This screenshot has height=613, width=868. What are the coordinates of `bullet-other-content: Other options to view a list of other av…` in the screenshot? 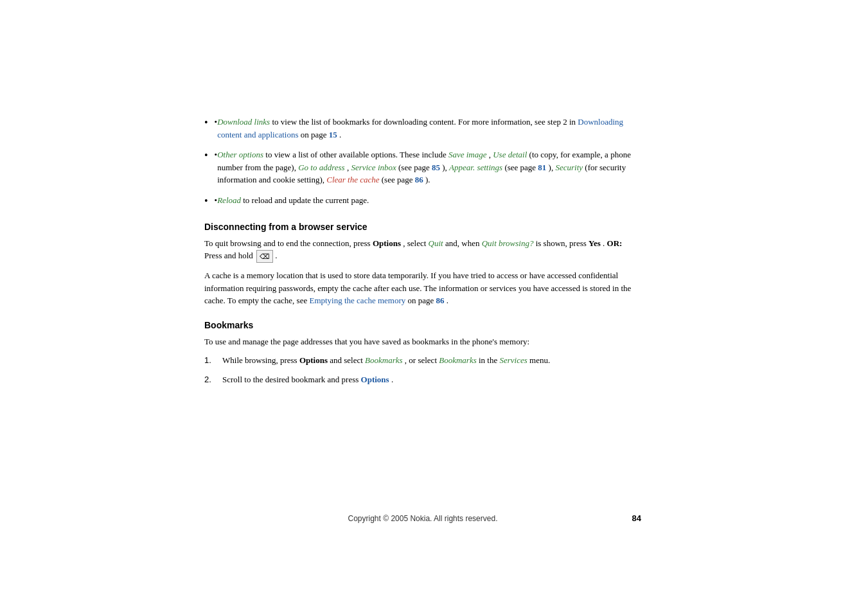 It's located at (429, 167).